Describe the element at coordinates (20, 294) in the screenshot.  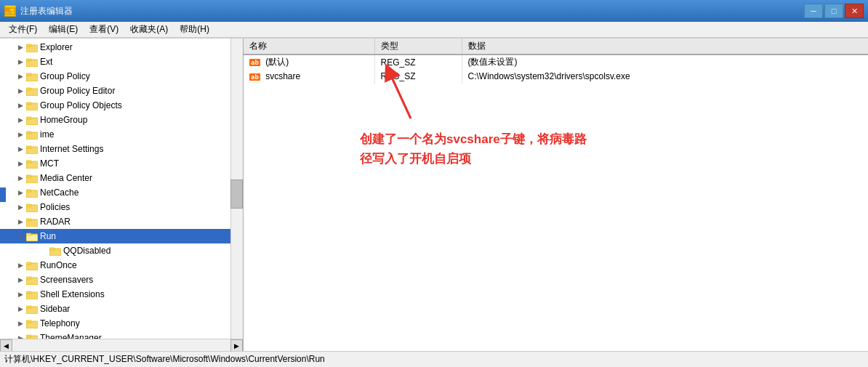
I see `expand-shellextensions: ▶` at that location.